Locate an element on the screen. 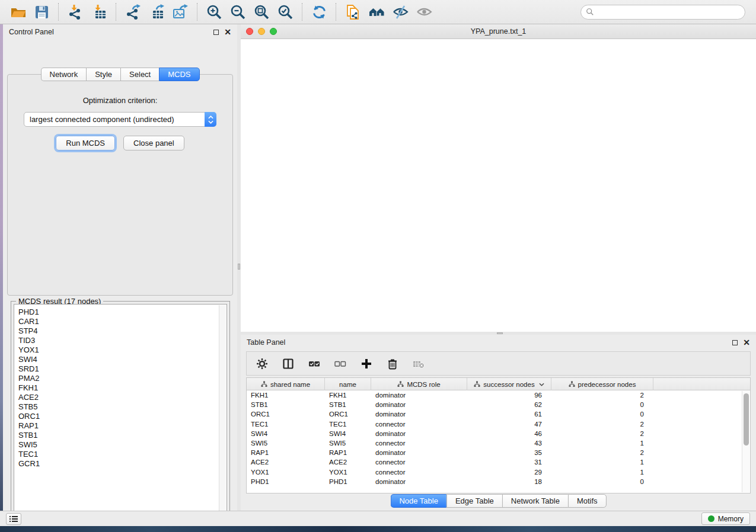 This screenshot has width=756, height=532. criterion-dropdown-value: largest connected component (undirected) is located at coordinates (114, 120).